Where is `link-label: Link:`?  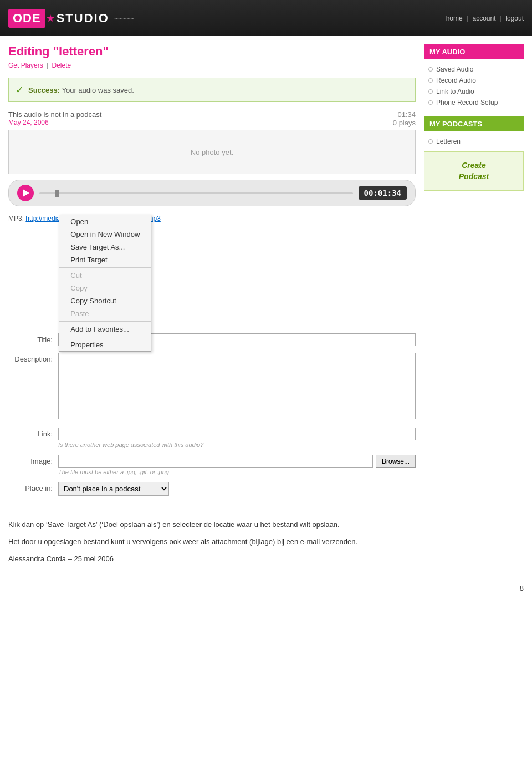 link-label: Link: is located at coordinates (33, 433).